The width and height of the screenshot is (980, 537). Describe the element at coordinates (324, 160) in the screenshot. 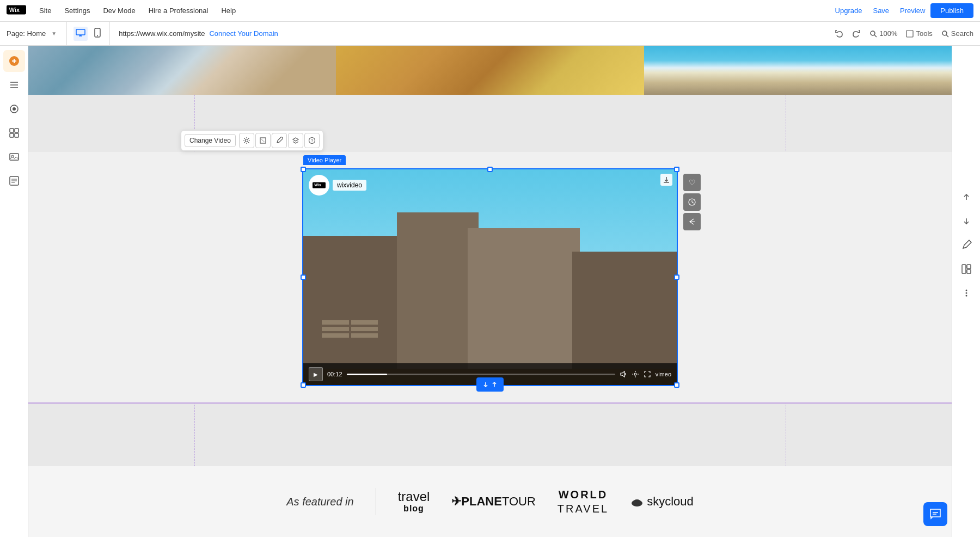

I see `video-player-label: Video Player` at that location.